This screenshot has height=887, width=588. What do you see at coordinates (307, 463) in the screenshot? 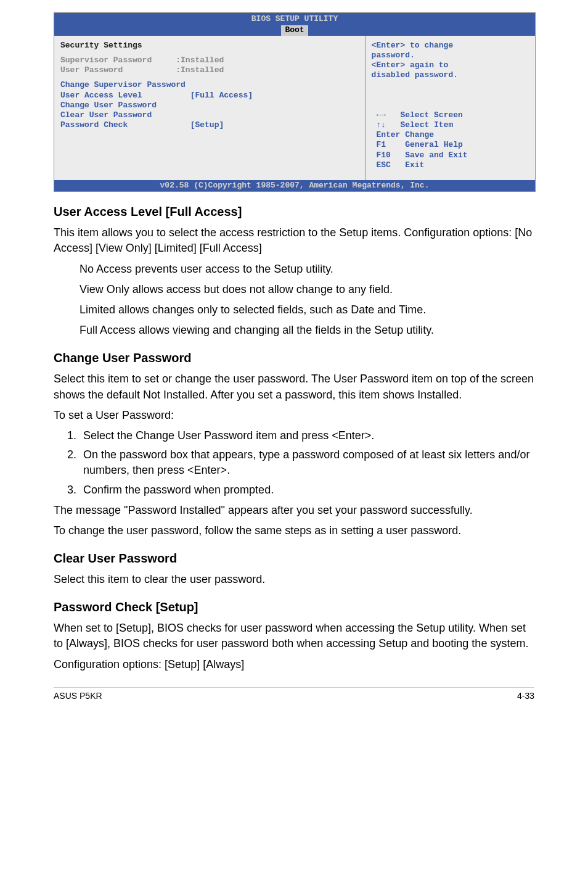
I see `list-item: On the password box that appears, type a…` at bounding box center [307, 463].